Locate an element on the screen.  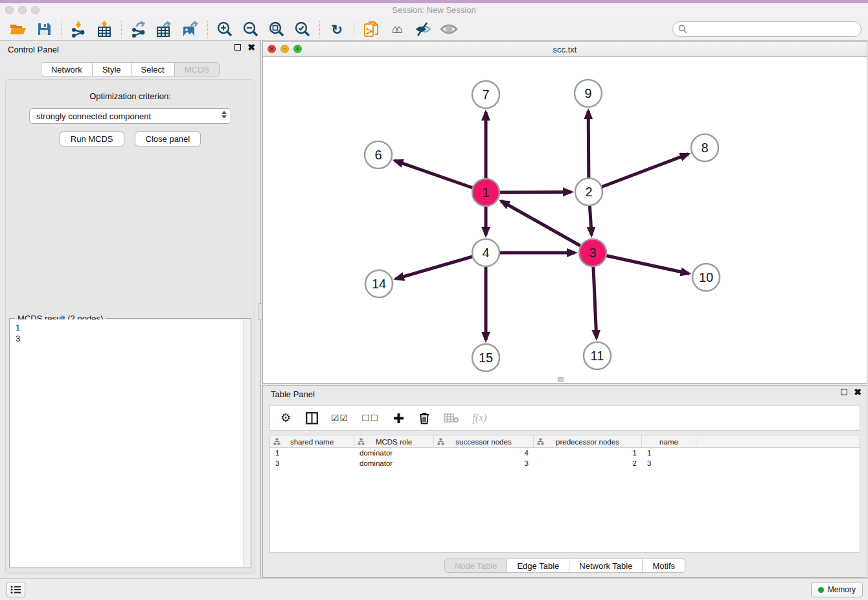
first-neighbors-button: ⌂⌂ is located at coordinates (397, 29).